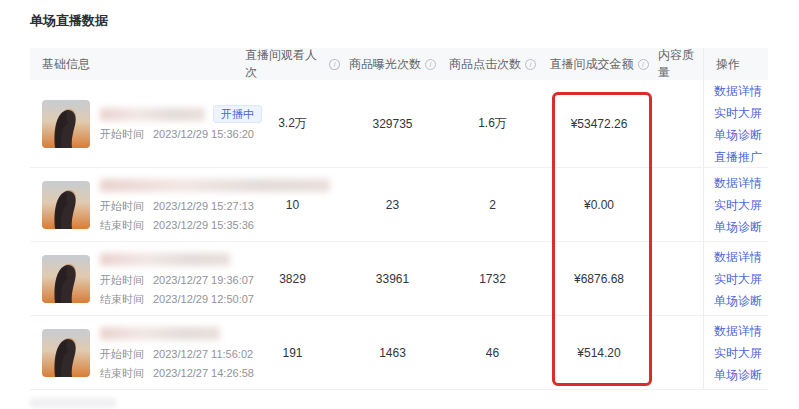  What do you see at coordinates (599, 64) in the screenshot?
I see `header-cell: 直播间成交金额 i` at bounding box center [599, 64].